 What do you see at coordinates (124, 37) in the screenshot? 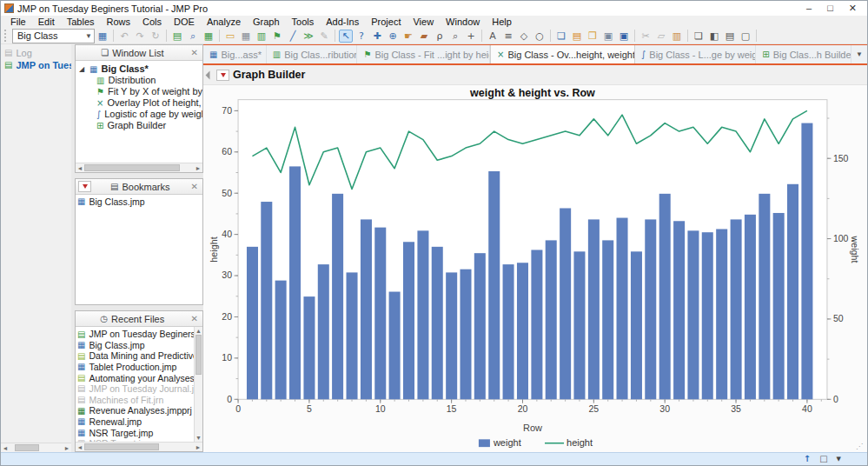
I see `undo-icon: ↶` at bounding box center [124, 37].